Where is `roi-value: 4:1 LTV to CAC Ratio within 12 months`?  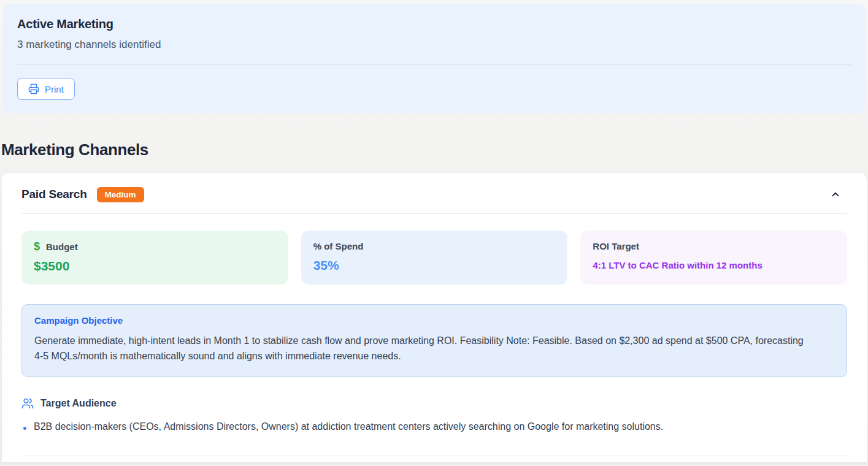 roi-value: 4:1 LTV to CAC Ratio within 12 months is located at coordinates (714, 265).